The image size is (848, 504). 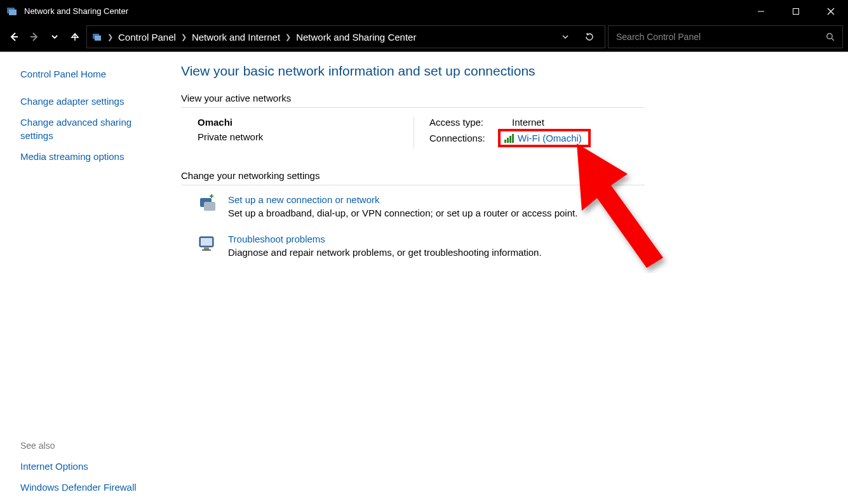 What do you see at coordinates (795, 11) in the screenshot?
I see `maximize-button` at bounding box center [795, 11].